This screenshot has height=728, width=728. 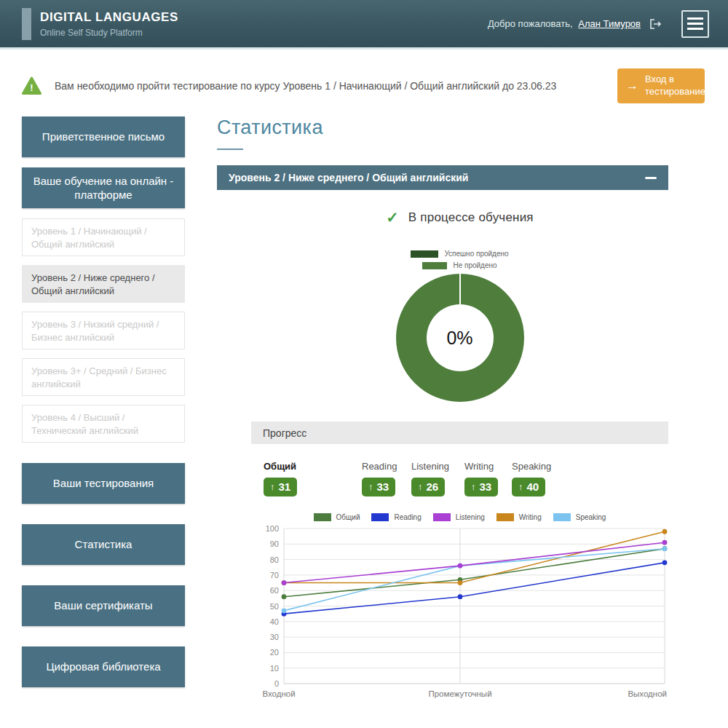 What do you see at coordinates (443, 128) in the screenshot?
I see `page-title: Статистика` at bounding box center [443, 128].